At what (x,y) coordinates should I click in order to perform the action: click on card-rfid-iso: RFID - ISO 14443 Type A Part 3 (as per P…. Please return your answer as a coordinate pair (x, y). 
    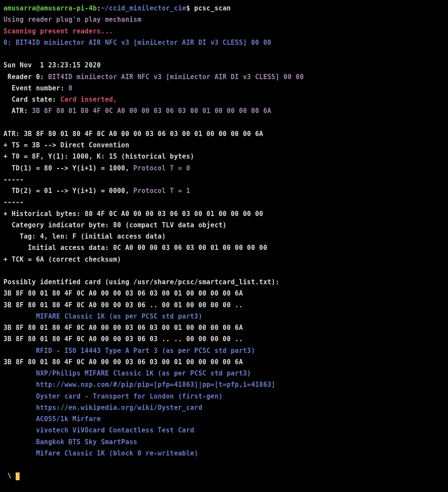
    Looking at the image, I should click on (130, 351).